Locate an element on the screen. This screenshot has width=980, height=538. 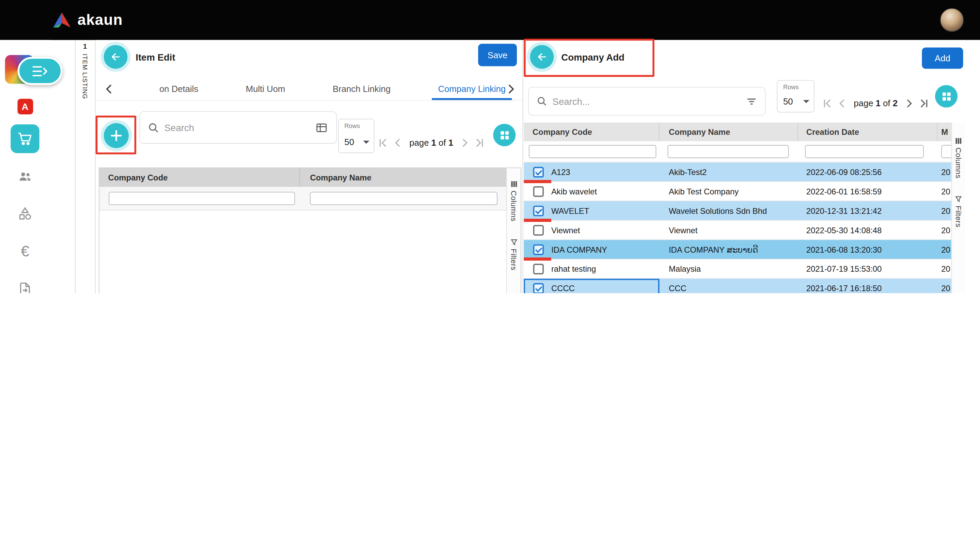
add-company-link-button is located at coordinates (116, 135).